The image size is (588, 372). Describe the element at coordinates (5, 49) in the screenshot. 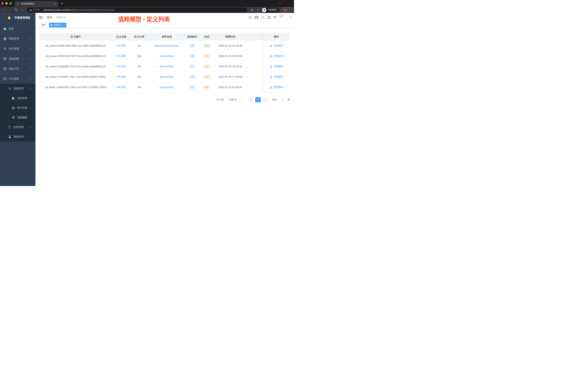

I see `yen-icon: ¥` at that location.